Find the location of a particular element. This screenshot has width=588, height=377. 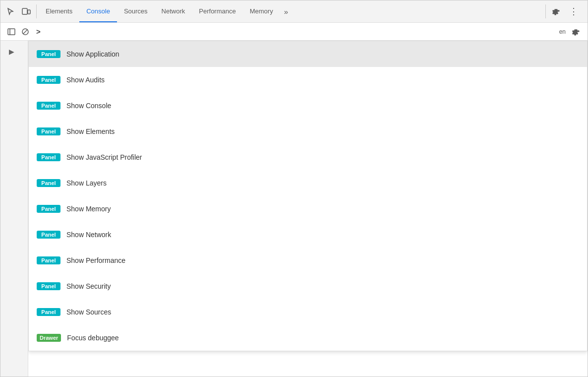

autocomplete-label: Show Security is located at coordinates (88, 286).